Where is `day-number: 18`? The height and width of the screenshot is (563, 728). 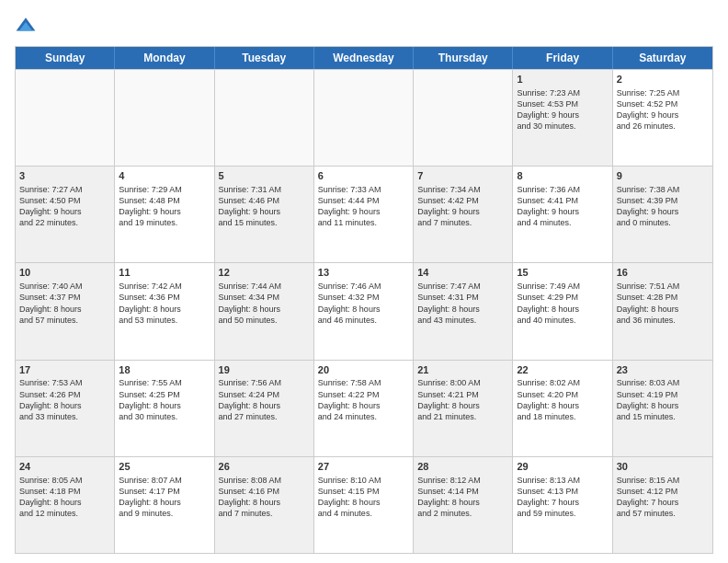 day-number: 18 is located at coordinates (164, 370).